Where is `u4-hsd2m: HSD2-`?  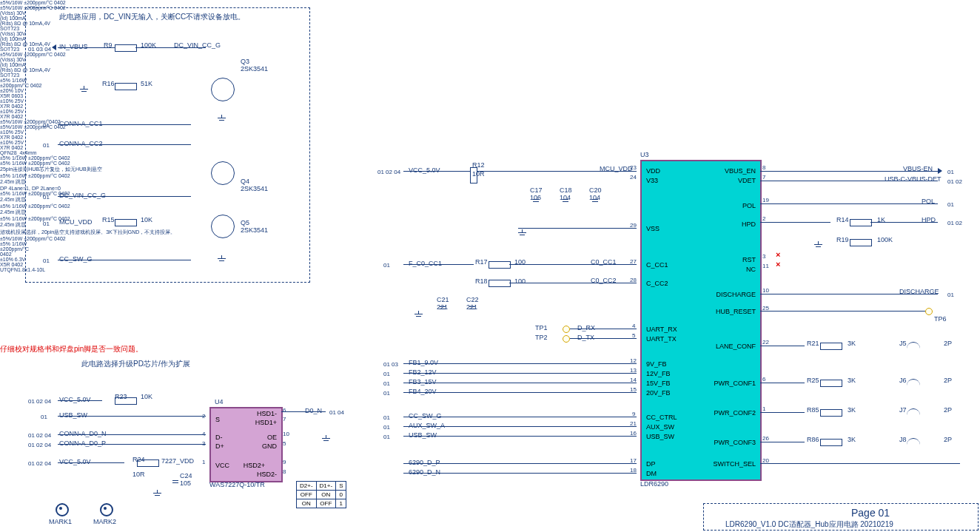 u4-hsd2m: HSD2- is located at coordinates (266, 474).